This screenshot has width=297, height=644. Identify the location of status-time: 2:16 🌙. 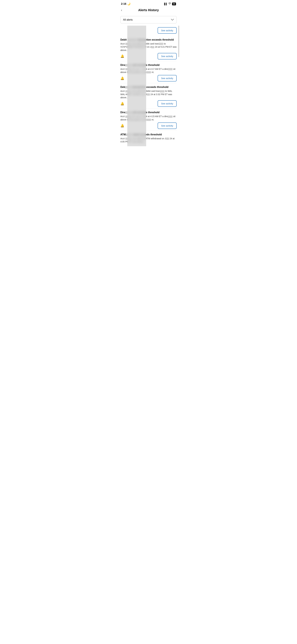
(126, 4).